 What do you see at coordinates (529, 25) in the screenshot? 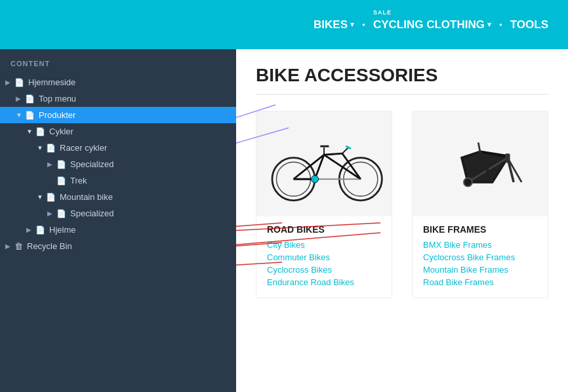
I see `nav-tools-label: TOOLS` at bounding box center [529, 25].